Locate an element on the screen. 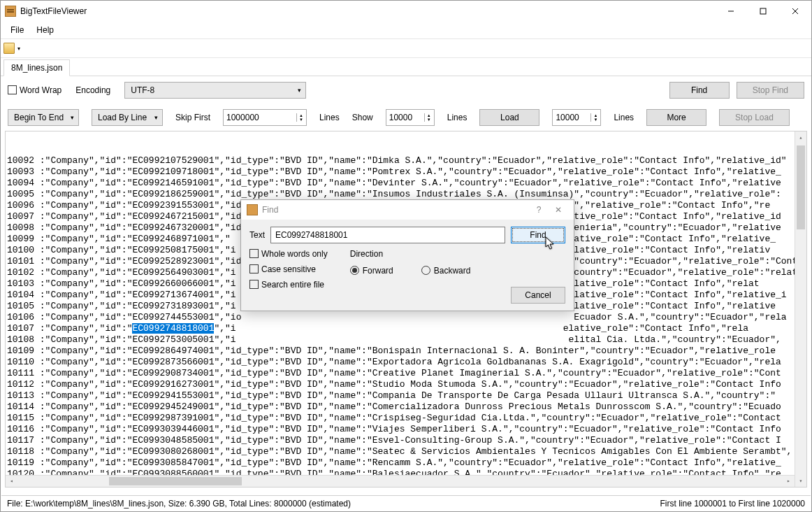 Image resolution: width=812 pixels, height=512 pixels. whole-words-checkbox: Whole words only is located at coordinates (289, 254).